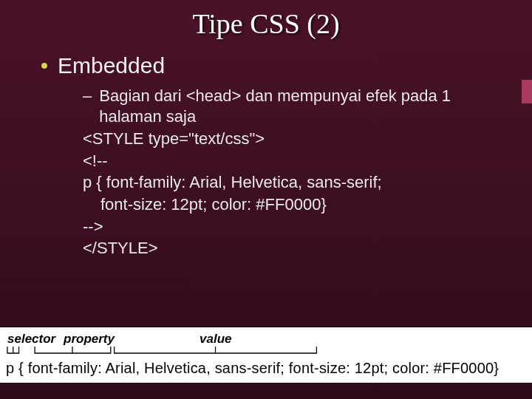 Image resolution: width=532 pixels, height=399 pixels. Describe the element at coordinates (266, 353) in the screenshot. I see `bracket-lines-icon` at that location.